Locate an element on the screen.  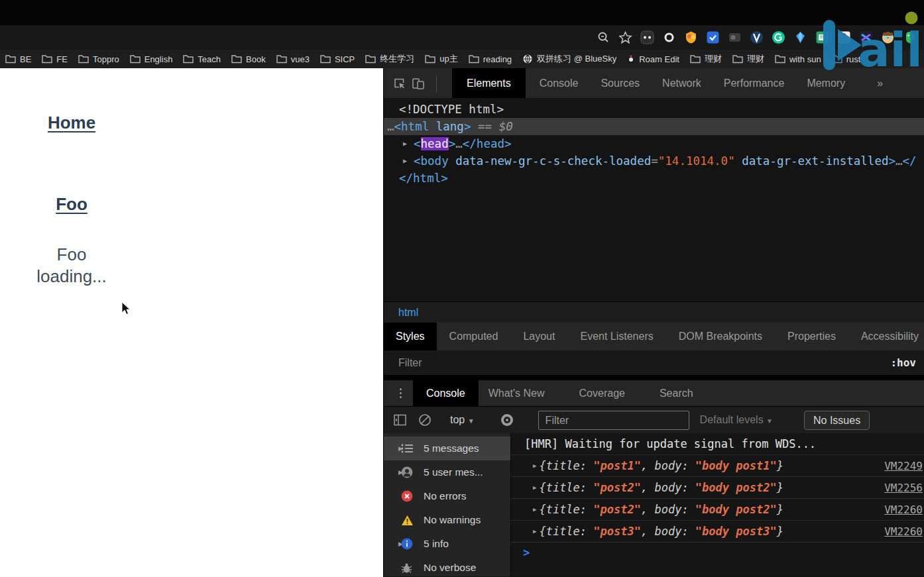
roam-icon is located at coordinates (631, 59).